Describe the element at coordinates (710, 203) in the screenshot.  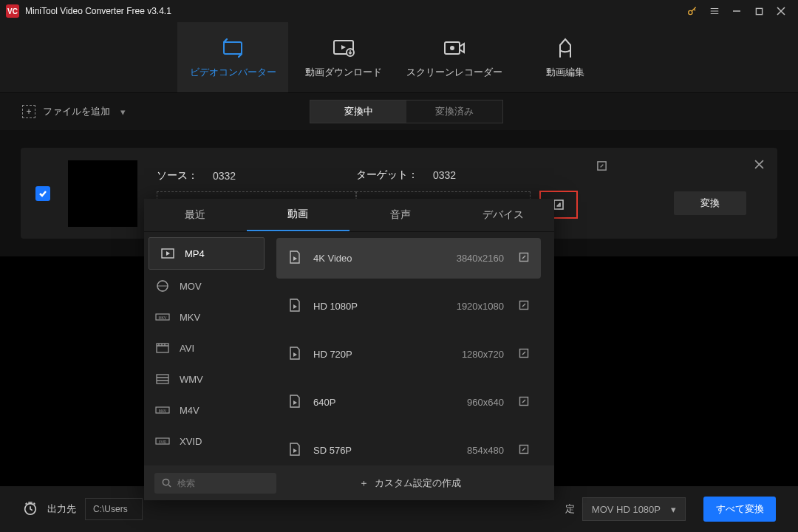
I see `convert-button: 変換` at that location.